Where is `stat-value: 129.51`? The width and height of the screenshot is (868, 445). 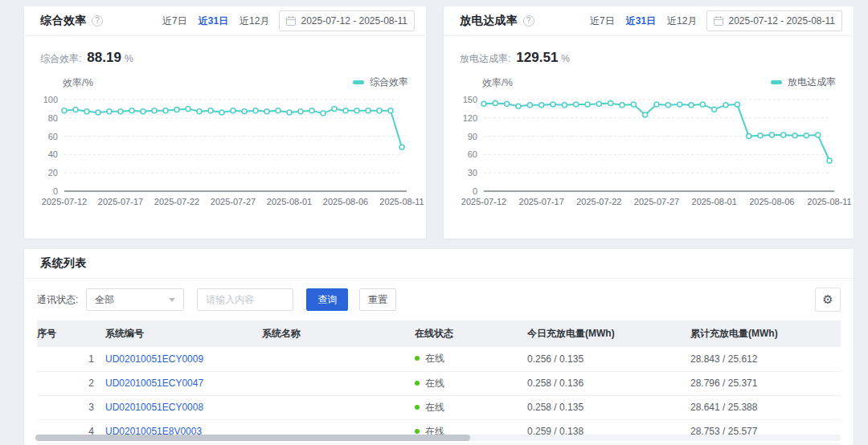 stat-value: 129.51 is located at coordinates (537, 58).